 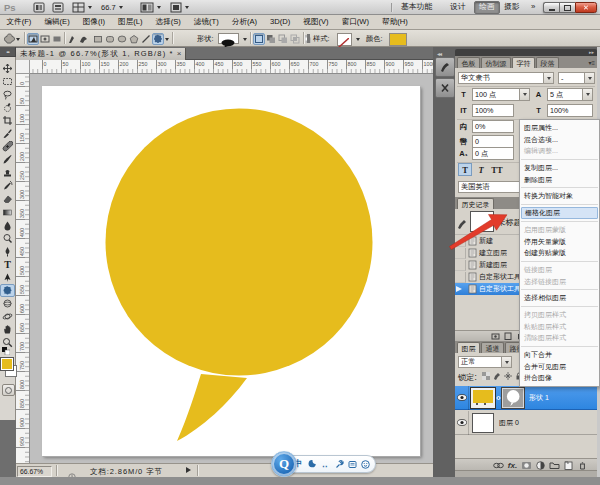 I want to click on ellipse-tool-button, so click(x=122, y=39).